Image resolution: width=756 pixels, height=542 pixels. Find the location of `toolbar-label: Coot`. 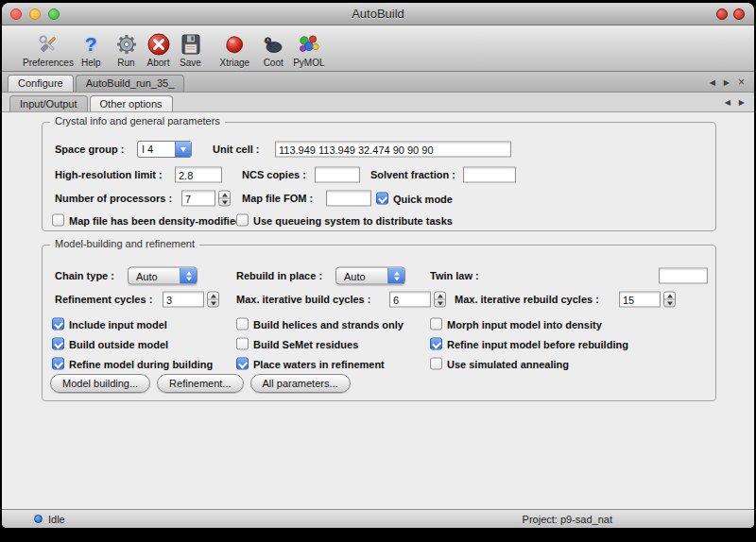

toolbar-label: Coot is located at coordinates (274, 62).